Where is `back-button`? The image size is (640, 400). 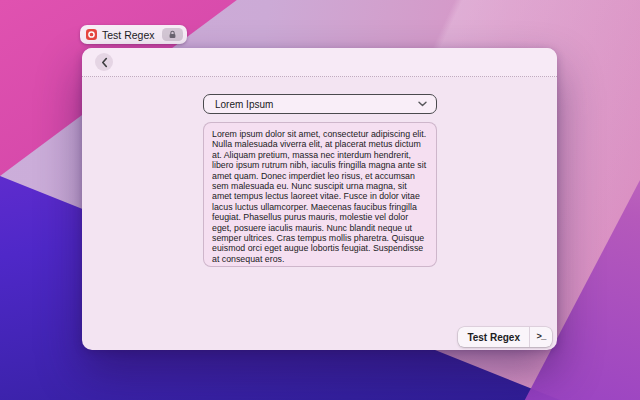 back-button is located at coordinates (104, 62).